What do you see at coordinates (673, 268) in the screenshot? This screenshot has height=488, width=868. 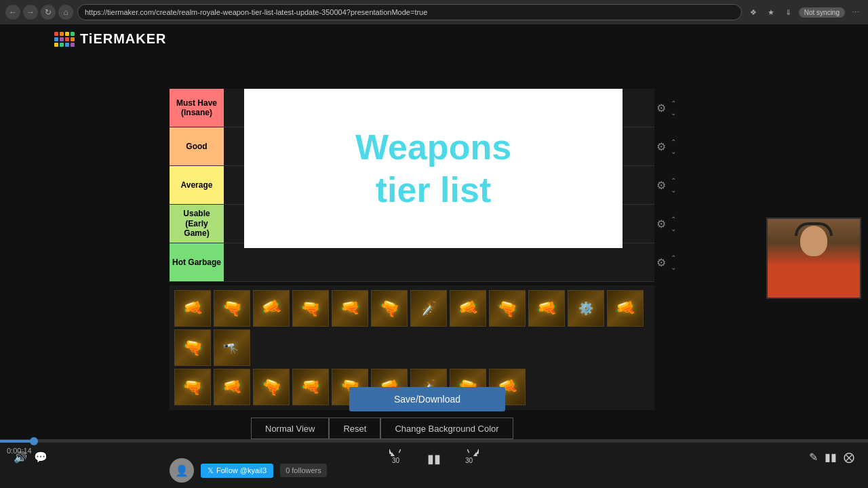 I see `down-btn-d: ⌄` at bounding box center [673, 268].